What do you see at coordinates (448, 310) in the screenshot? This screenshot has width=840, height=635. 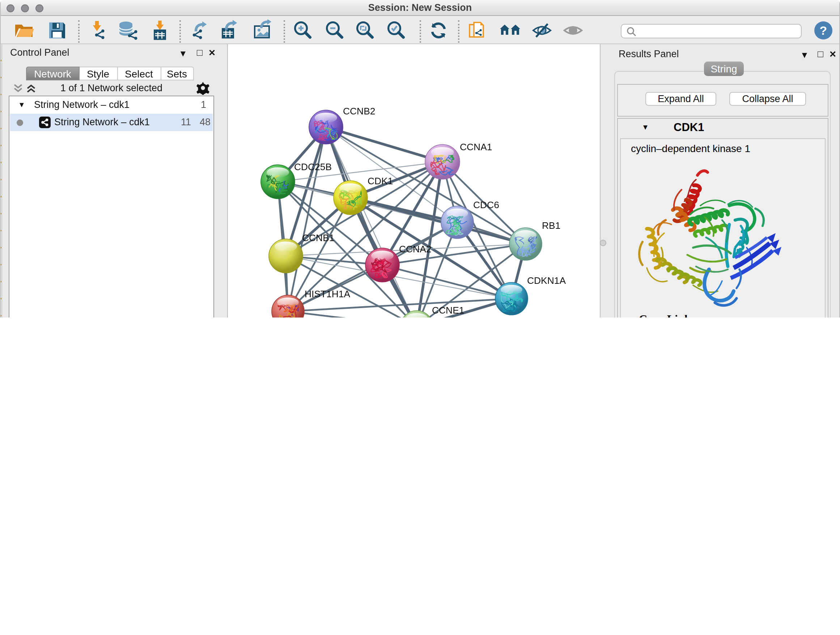 I see `svg-text: CCNE1` at bounding box center [448, 310].